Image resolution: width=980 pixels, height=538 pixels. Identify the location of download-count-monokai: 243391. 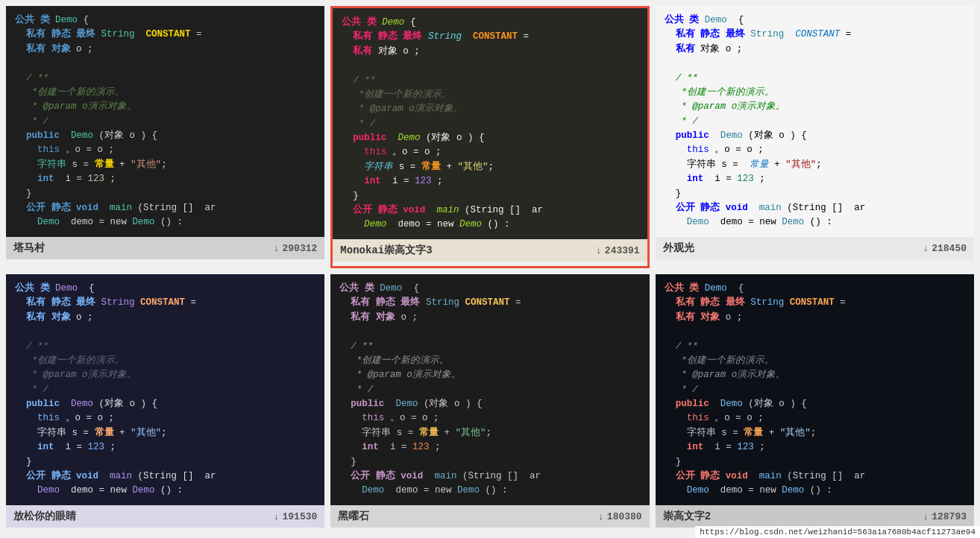
(618, 250).